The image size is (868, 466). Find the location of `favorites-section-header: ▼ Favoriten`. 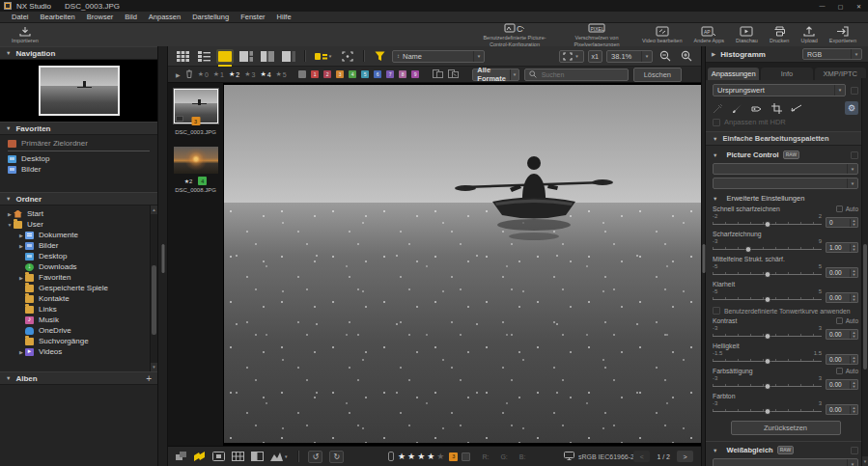

favorites-section-header: ▼ Favoriten is located at coordinates (79, 128).